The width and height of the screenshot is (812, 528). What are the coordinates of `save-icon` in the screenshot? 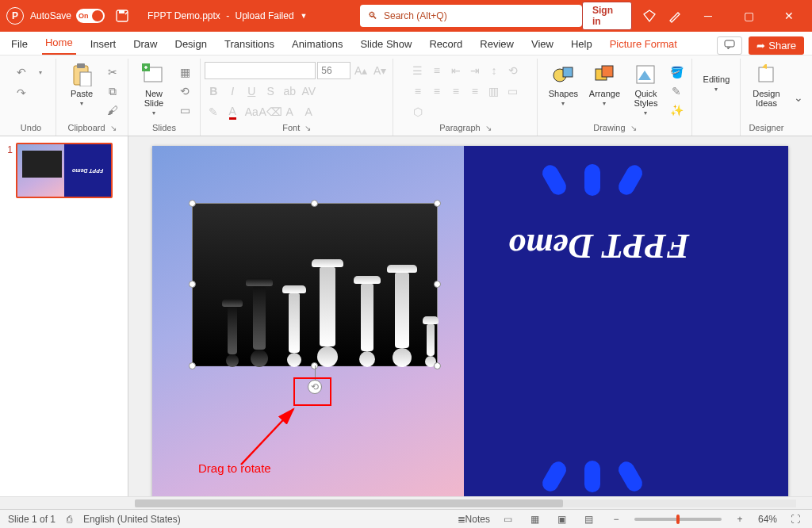 It's located at (122, 16).